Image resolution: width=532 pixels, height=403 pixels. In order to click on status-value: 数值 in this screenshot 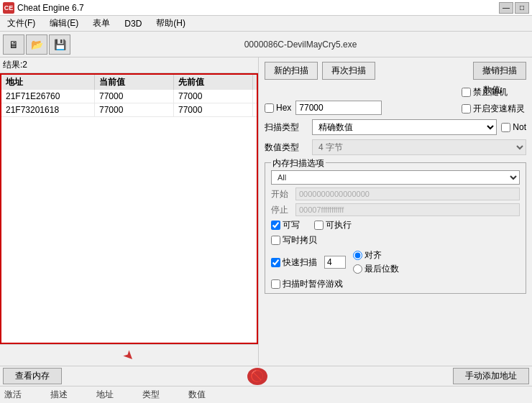, I will do `click(197, 395)`.